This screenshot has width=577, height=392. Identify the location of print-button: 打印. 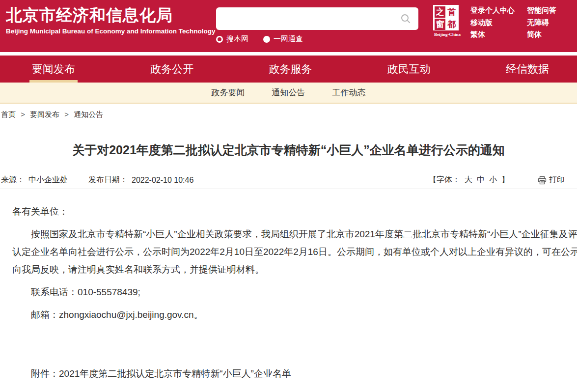
(551, 180).